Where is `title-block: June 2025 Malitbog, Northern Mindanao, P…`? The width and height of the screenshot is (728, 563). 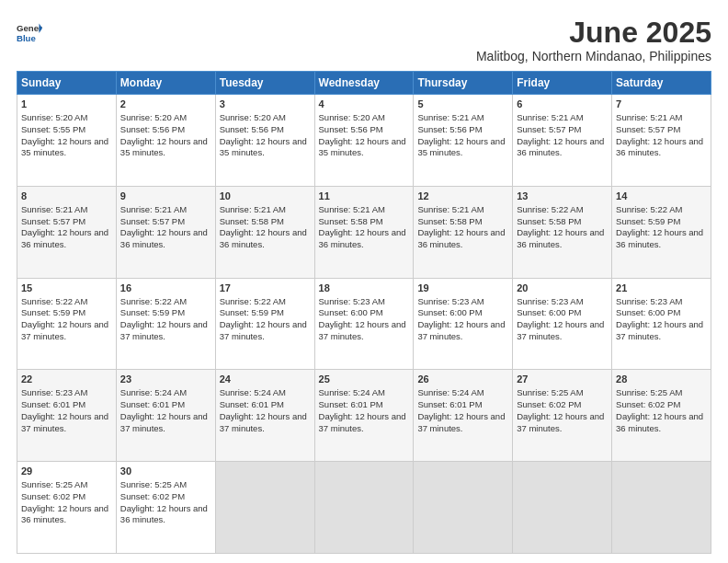
title-block: June 2025 Malitbog, Northern Mindanao, P… is located at coordinates (377, 40).